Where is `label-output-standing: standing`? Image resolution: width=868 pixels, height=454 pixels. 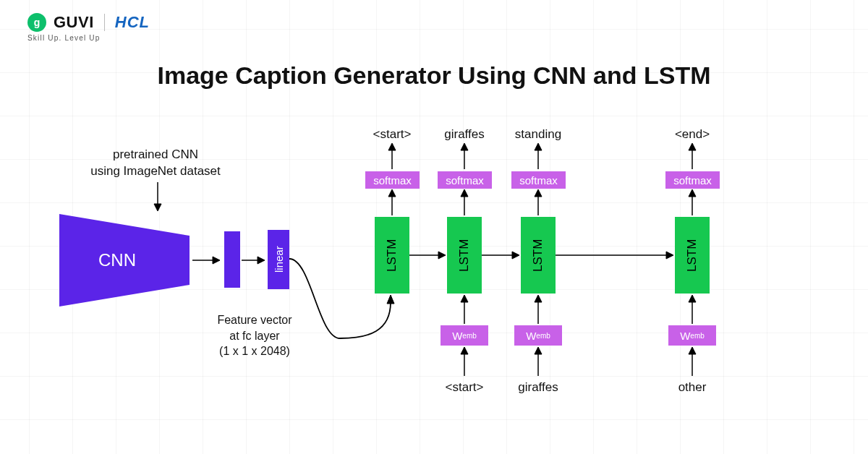
label-output-standing: standing is located at coordinates (538, 134).